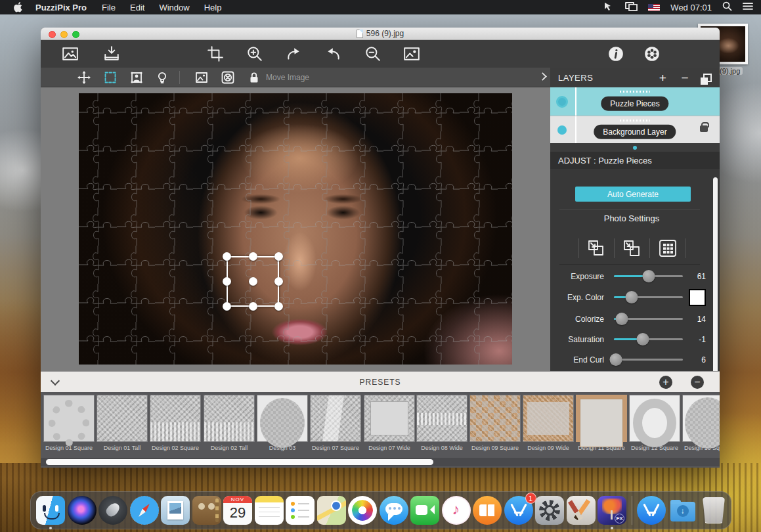  I want to click on dock-ibooks, so click(487, 510).